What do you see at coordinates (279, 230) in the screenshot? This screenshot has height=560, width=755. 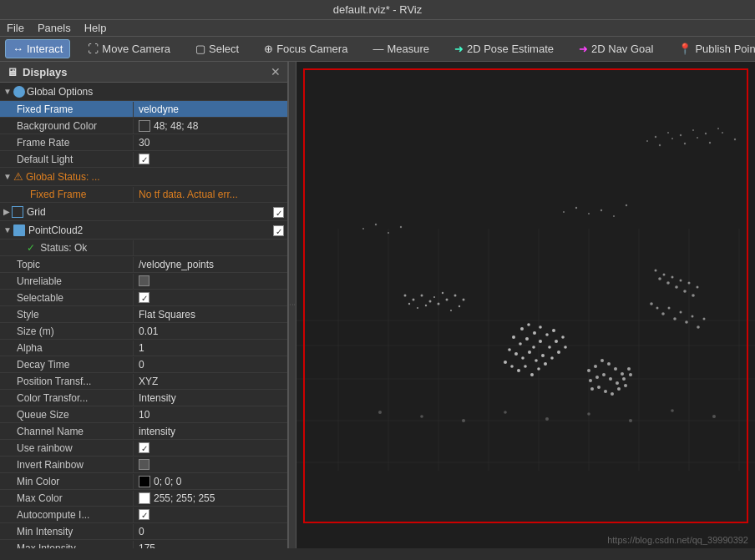 I see `pointcloud2-checkbox-container` at bounding box center [279, 230].